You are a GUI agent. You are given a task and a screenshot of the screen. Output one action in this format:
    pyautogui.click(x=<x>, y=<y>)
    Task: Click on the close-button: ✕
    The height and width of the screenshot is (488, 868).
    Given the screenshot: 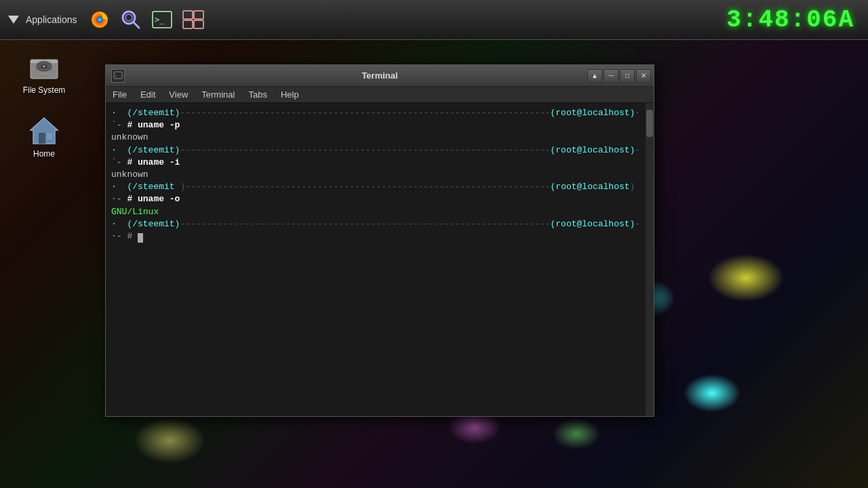 What is the action you would take?
    pyautogui.click(x=644, y=76)
    